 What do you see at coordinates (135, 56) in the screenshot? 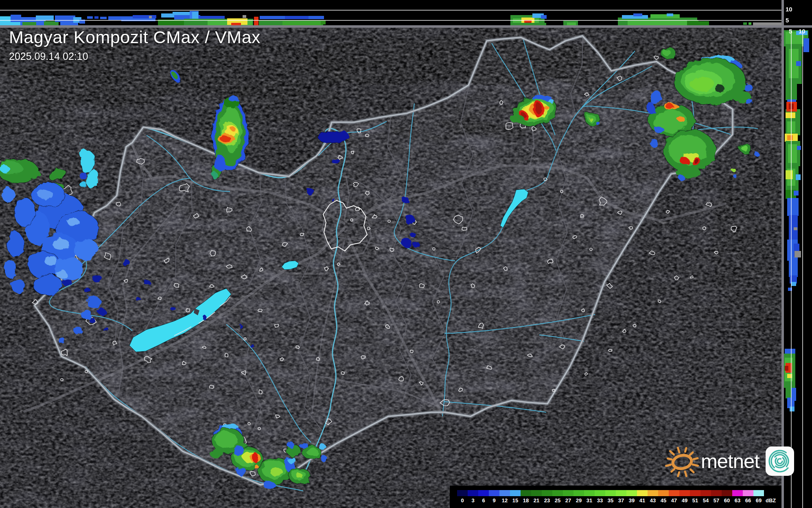
I see `map-timestamp: 2025.09.14 02:10` at bounding box center [135, 56].